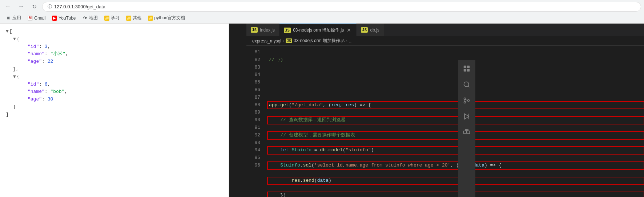 Image resolution: width=644 pixels, height=197 pixels. What do you see at coordinates (467, 69) in the screenshot?
I see `activity-explorer` at bounding box center [467, 69].